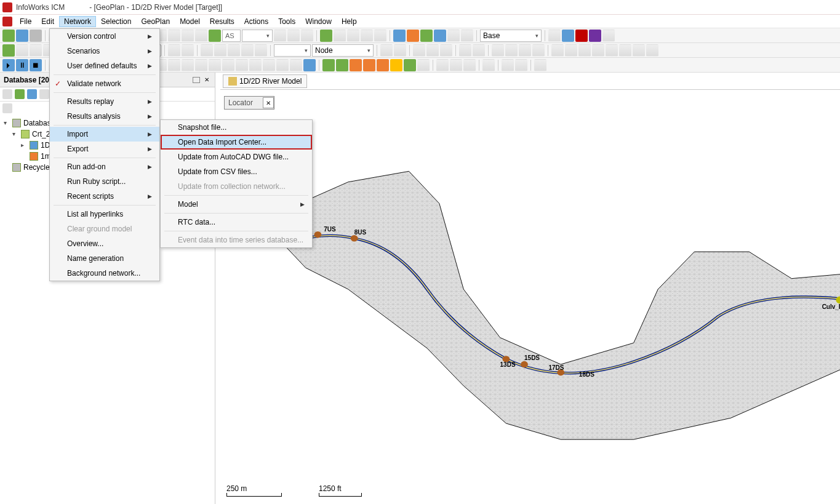 The image size is (840, 504). I want to click on panel-dock-icon, so click(196, 80).